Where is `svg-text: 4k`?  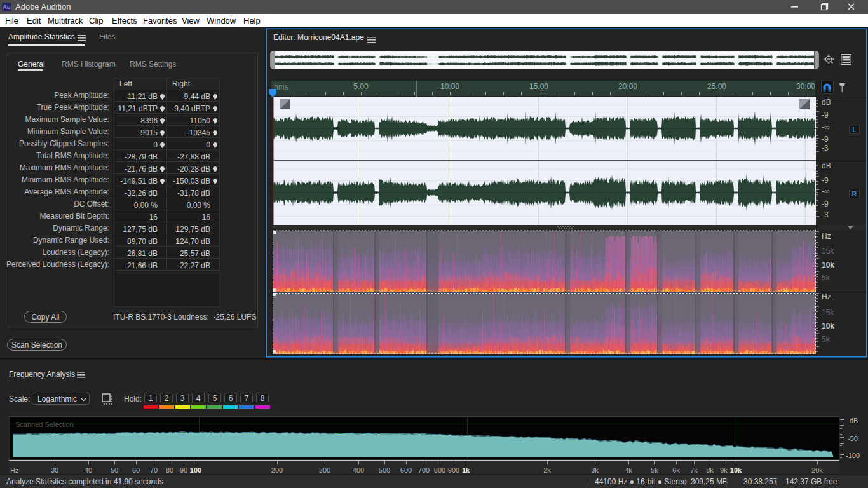 svg-text: 4k is located at coordinates (628, 470).